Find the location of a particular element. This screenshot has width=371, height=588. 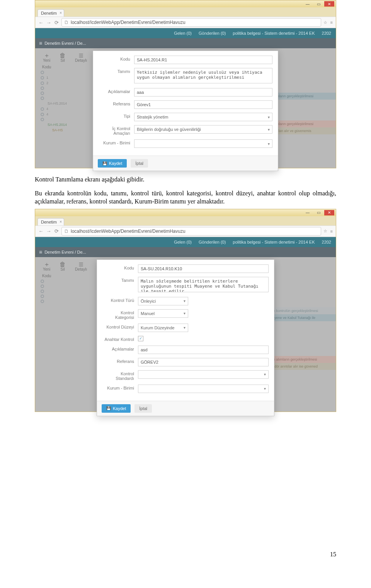

select-kontrol-turu: Önleyici▾ is located at coordinates (163, 301).